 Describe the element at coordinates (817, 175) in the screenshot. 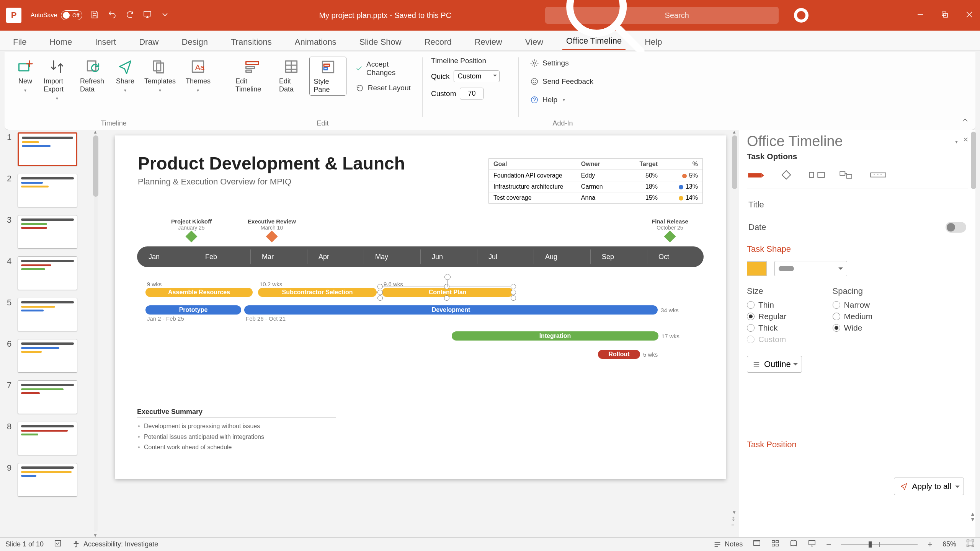

I see `shape-columns-icon` at that location.